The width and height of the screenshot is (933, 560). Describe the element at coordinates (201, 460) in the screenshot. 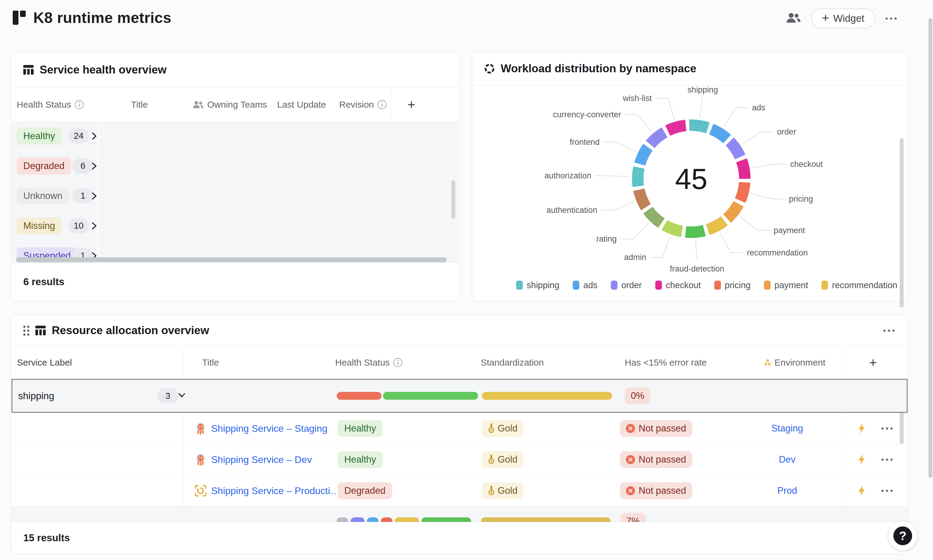

I see `octopus-icon` at that location.